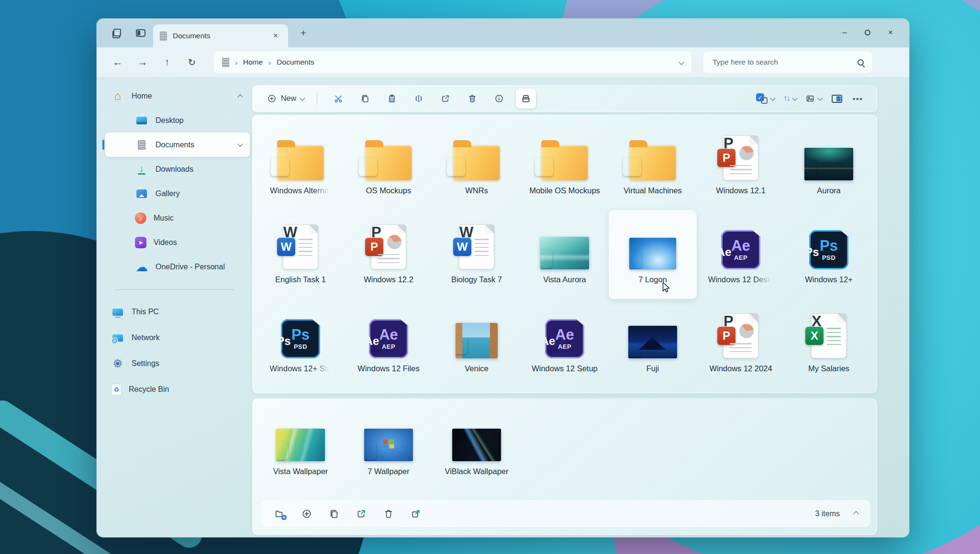  I want to click on details-pane-button, so click(837, 99).